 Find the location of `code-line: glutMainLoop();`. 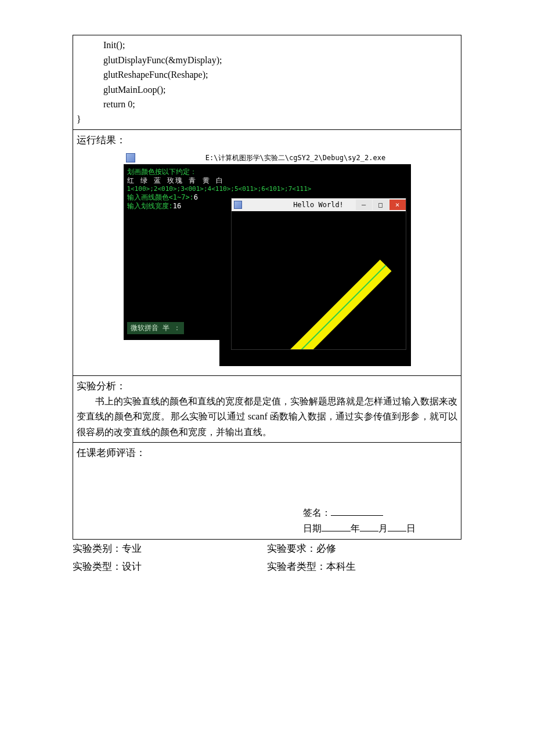

code-line: glutMainLoop(); is located at coordinates (267, 90).